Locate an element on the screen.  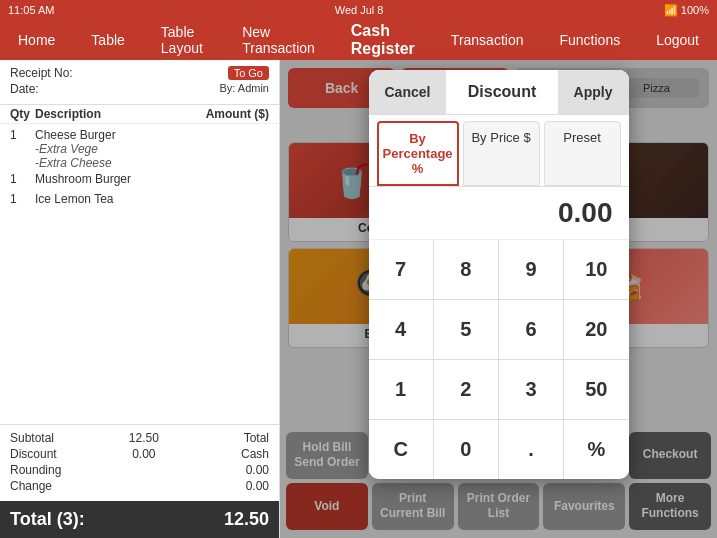
numpad-7: 7 is located at coordinates (401, 270).